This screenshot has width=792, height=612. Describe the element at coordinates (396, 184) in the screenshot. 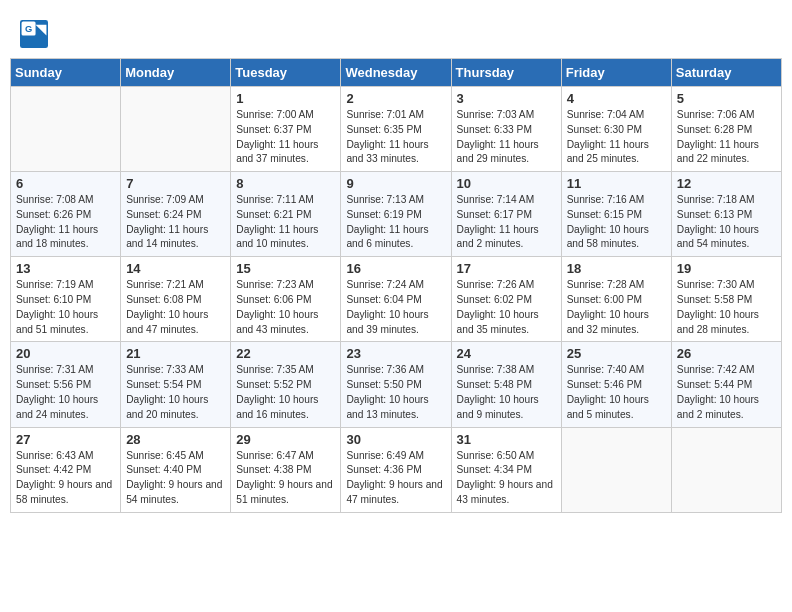

I see `day-number: 9` at that location.